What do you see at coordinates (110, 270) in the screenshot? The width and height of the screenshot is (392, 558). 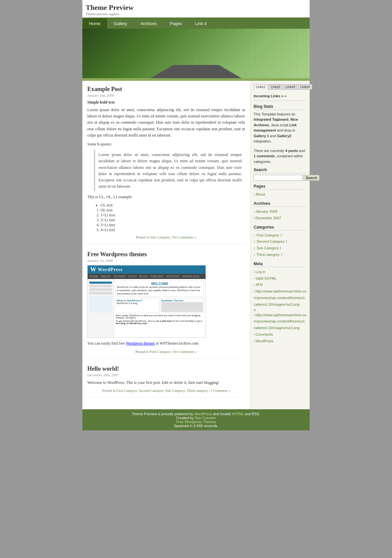 I see `wp-logo-text: WordPress` at bounding box center [110, 270].